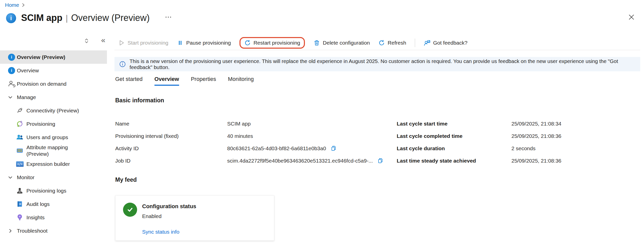  I want to click on pause-provisioning-label: Pause provisioning, so click(208, 43).